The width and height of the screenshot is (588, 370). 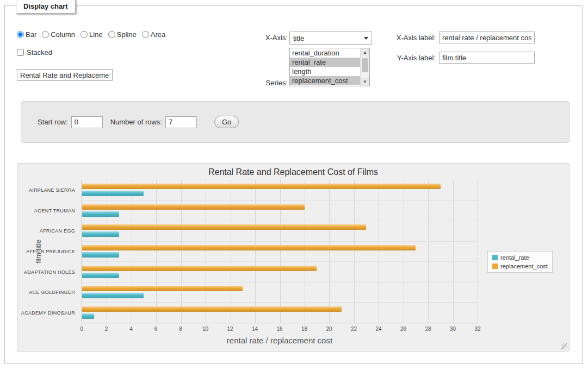 I want to click on chart-title-input, so click(x=65, y=75).